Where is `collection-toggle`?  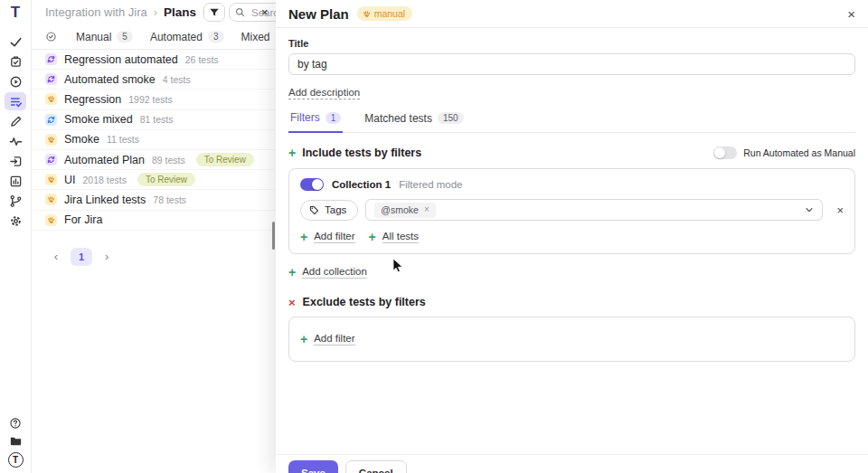 collection-toggle is located at coordinates (312, 184).